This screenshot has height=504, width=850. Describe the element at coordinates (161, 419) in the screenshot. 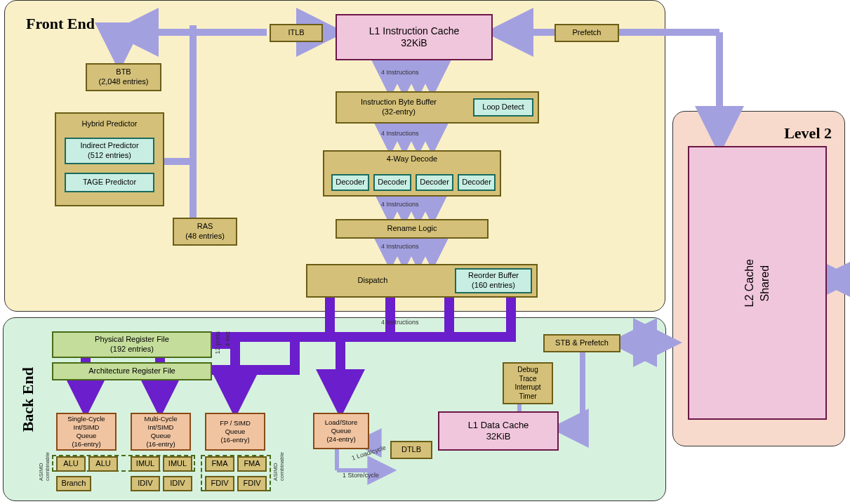

I see `q-multi-l1: Multi-Cycle` at that location.